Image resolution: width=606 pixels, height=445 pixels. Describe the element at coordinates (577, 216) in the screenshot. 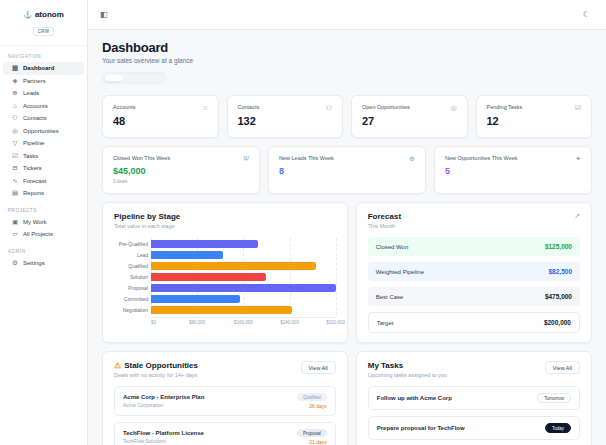

I see `trending-up-icon: ↗` at that location.